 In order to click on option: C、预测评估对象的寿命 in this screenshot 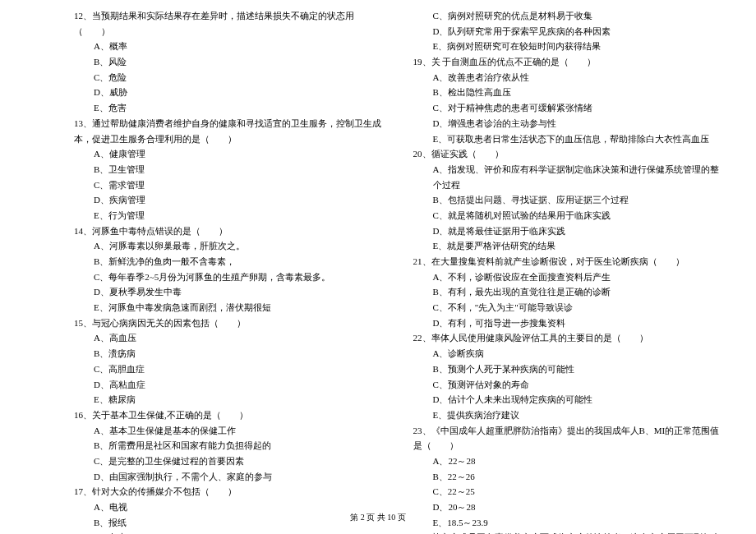, I will do `click(569, 384)`.